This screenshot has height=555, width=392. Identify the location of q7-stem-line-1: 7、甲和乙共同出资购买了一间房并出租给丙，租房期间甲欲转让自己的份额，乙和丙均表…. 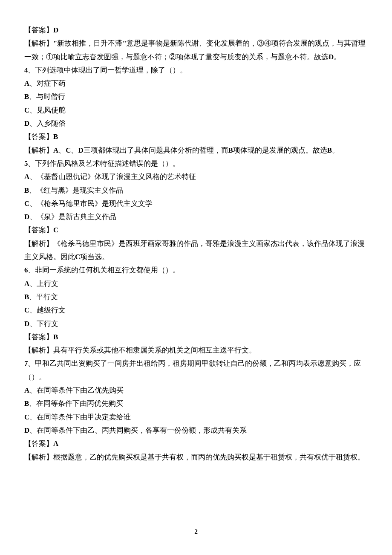
(197, 363).